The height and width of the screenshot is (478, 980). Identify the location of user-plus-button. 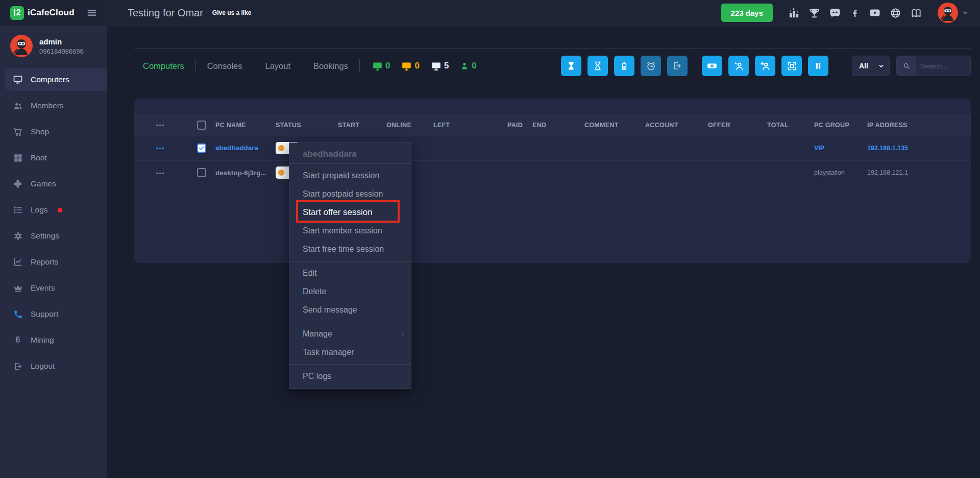
(765, 66).